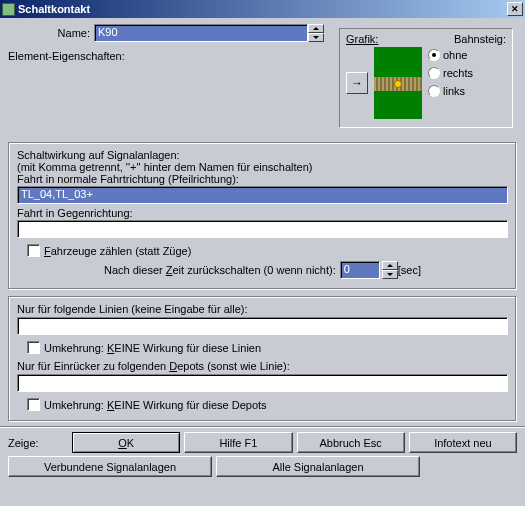 The image size is (525, 506). I want to click on spin-down-icon, so click(316, 38).